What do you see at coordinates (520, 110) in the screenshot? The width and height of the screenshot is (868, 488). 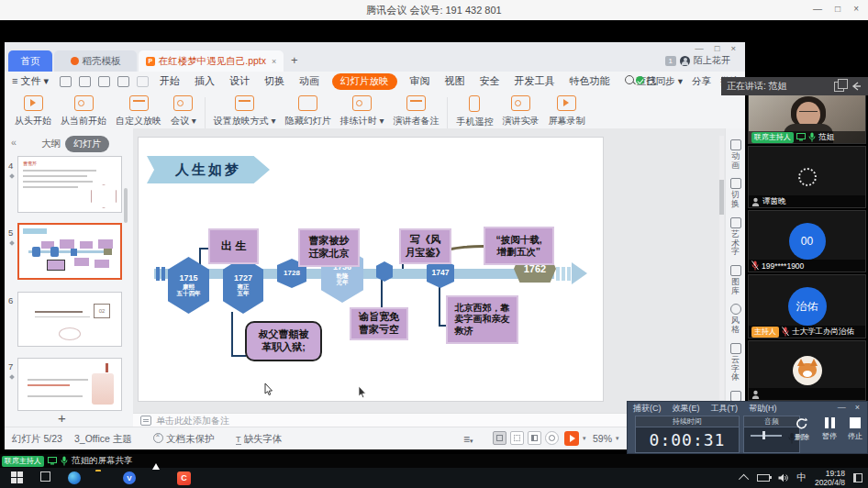 I see `ribbon-speech-record: 演讲实录` at bounding box center [520, 110].